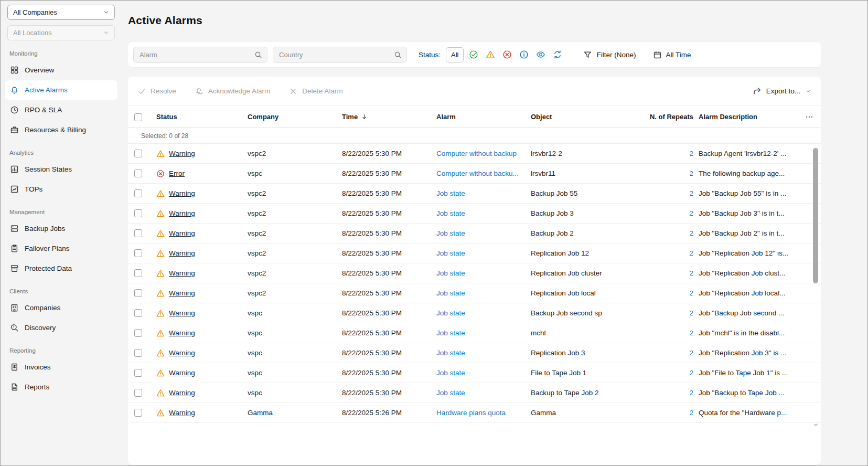  What do you see at coordinates (61, 70) in the screenshot?
I see `sidebar-item-overview: Overview` at bounding box center [61, 70].